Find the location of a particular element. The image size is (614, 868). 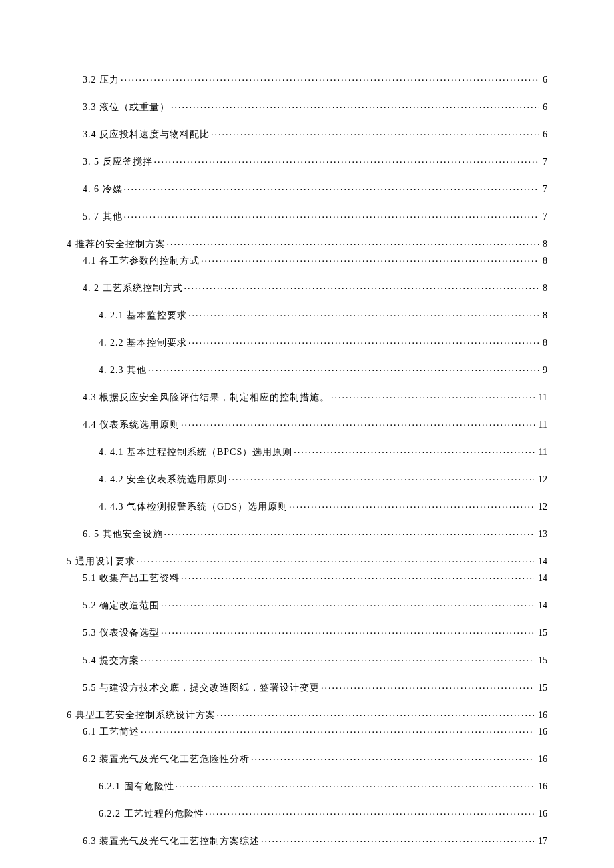

toc-entry-label: 5. 7 其他 is located at coordinates (103, 217).